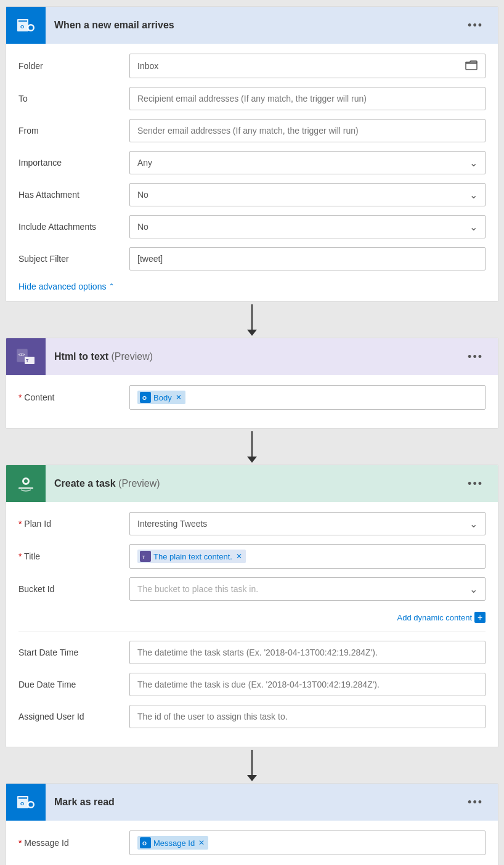  I want to click on plan-id-value: Interesting Tweets, so click(173, 524).